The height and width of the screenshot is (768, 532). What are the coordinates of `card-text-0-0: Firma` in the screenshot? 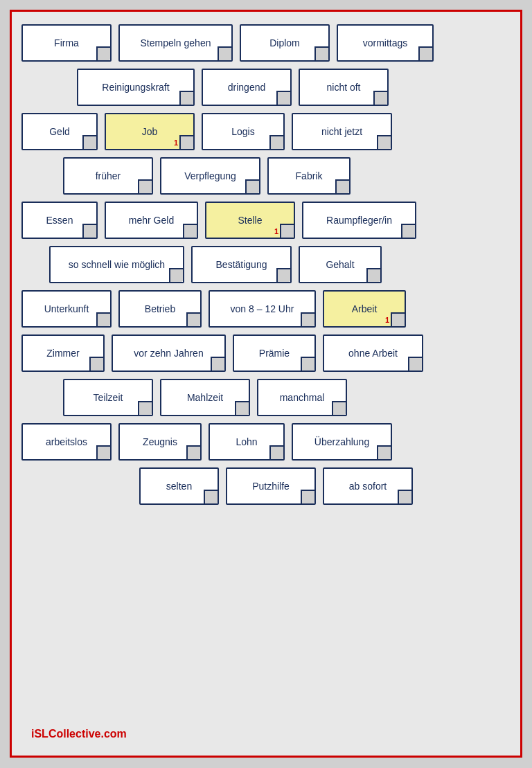 It's located at (66, 43).